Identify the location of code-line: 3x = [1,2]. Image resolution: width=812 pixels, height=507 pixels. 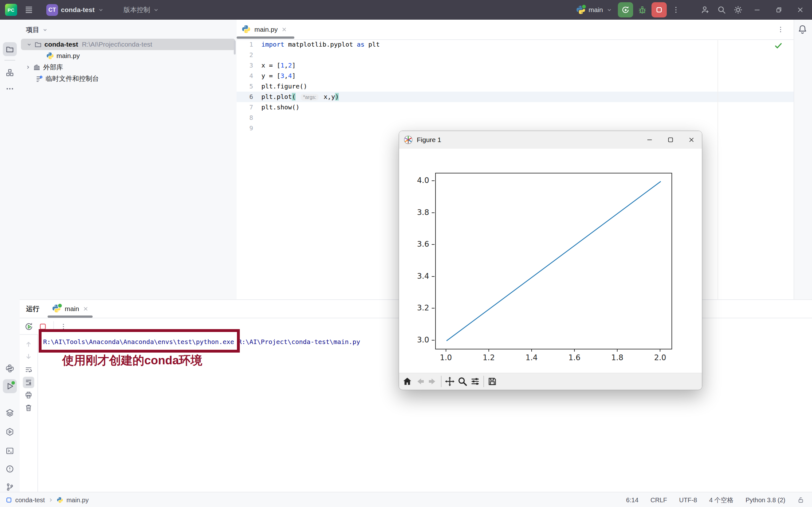
(515, 66).